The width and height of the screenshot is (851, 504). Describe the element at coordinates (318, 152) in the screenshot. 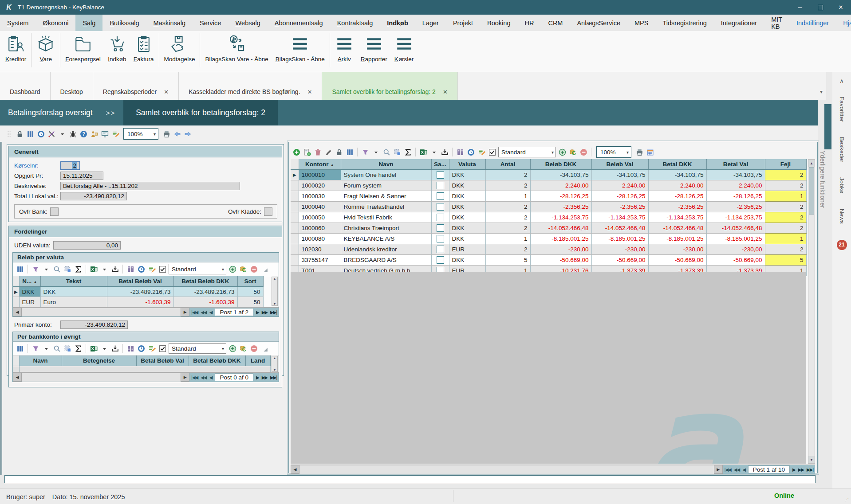

I see `delete-icon` at that location.